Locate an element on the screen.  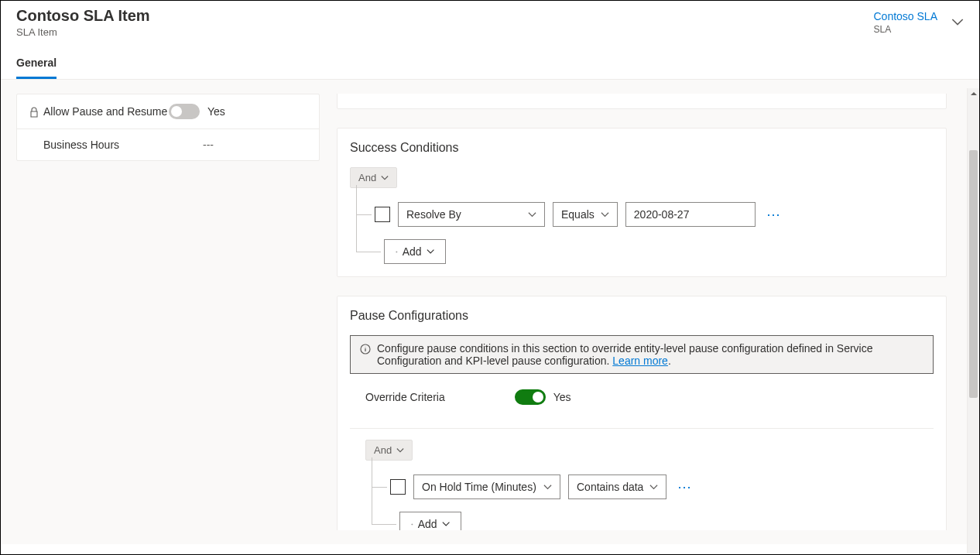
success-add-row: Add is located at coordinates (659, 252).